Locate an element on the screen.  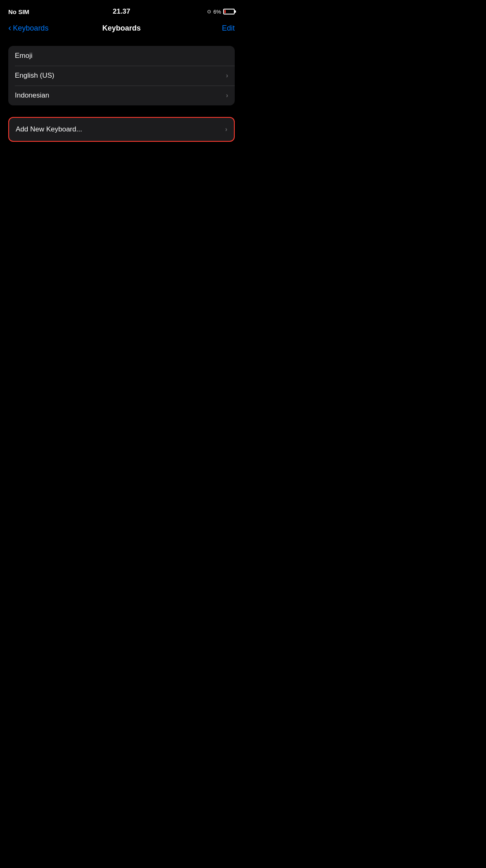
keyboard-item-indonesian-label: Indonesian is located at coordinates (32, 95).